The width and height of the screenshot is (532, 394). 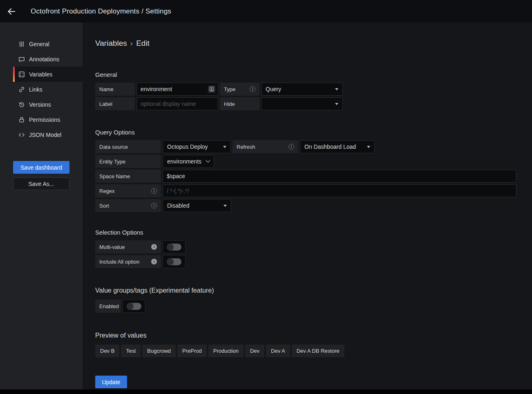 What do you see at coordinates (226, 351) in the screenshot?
I see `preview-value-chip: Production` at bounding box center [226, 351].